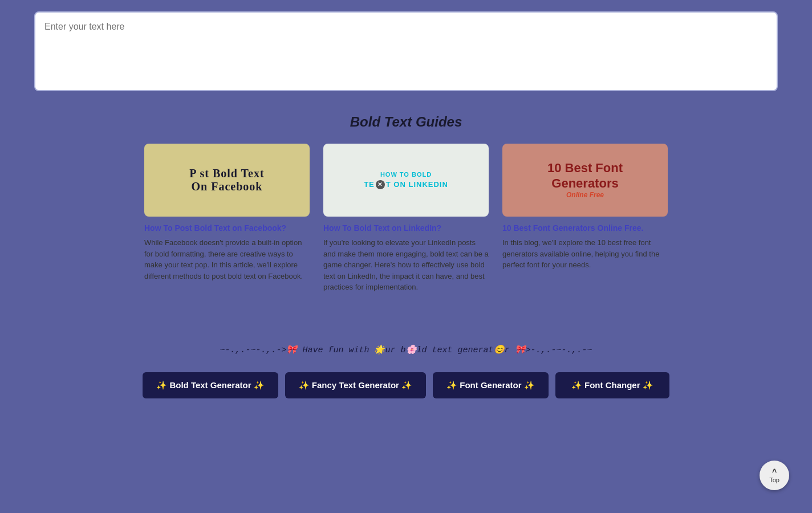 This screenshot has width=812, height=513. I want to click on guide-link-fonts: 10 Best Font Generators Online Free., so click(585, 228).